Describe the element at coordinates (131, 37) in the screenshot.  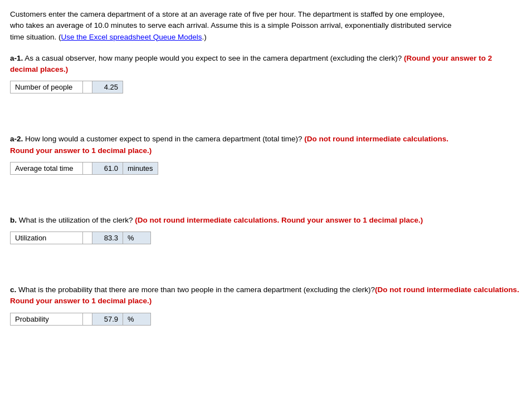
I see `spreadsheet-link: Use the Excel spreadsheet Queue Models` at that location.